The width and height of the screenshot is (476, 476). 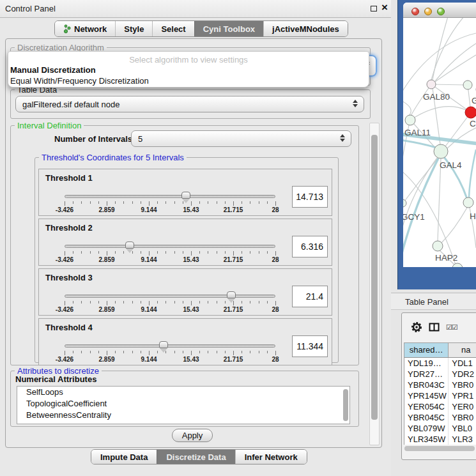 I want to click on table-hscrollbar-thumb, so click(x=440, y=449).